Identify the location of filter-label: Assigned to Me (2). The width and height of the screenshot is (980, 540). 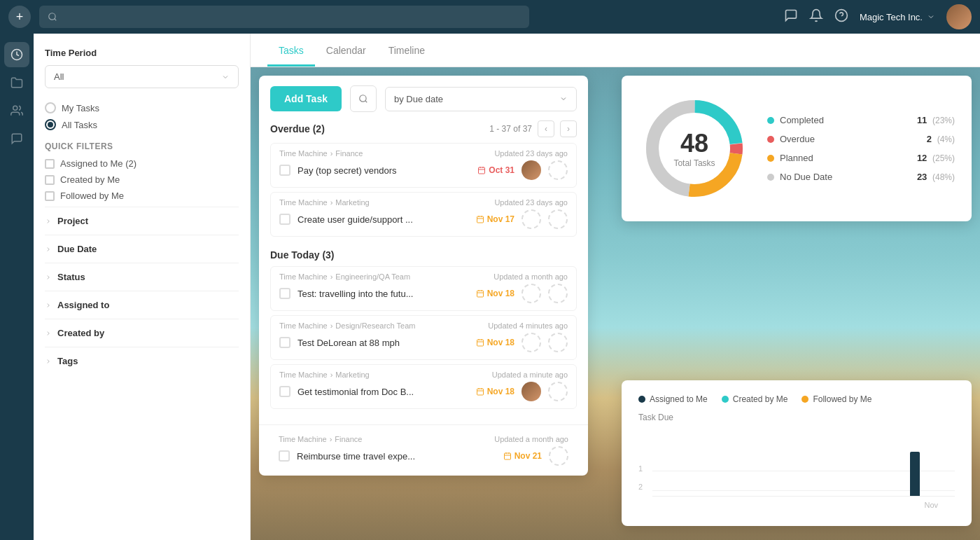
(98, 164).